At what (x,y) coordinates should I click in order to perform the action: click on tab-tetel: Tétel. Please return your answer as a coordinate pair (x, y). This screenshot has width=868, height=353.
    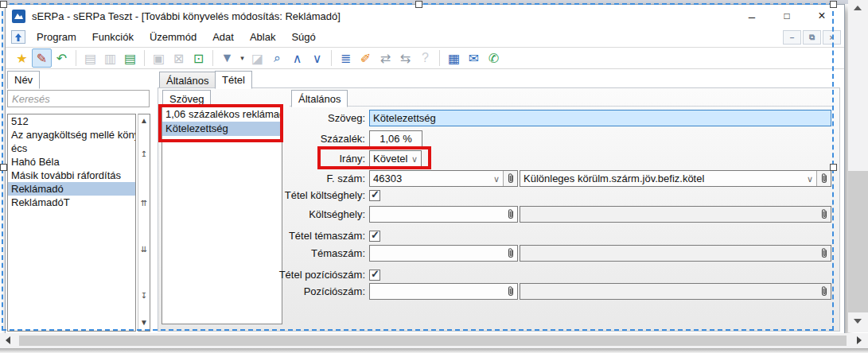
    Looking at the image, I should click on (234, 80).